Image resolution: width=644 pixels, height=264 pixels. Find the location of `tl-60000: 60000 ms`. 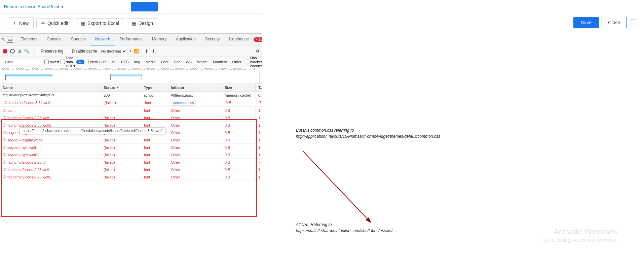

tl-60000: 60000 ms is located at coordinates (167, 69).